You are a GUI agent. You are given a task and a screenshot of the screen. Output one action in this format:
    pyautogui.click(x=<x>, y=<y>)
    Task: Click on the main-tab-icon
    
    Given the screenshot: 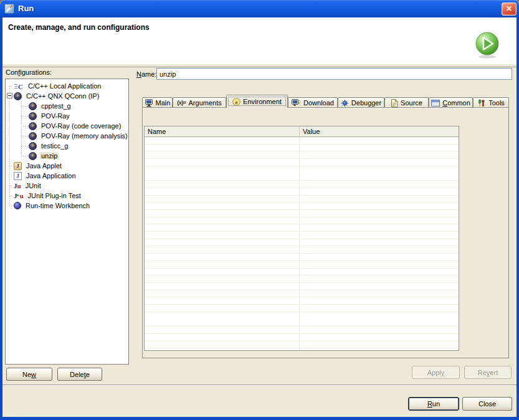 What is the action you would take?
    pyautogui.click(x=149, y=103)
    